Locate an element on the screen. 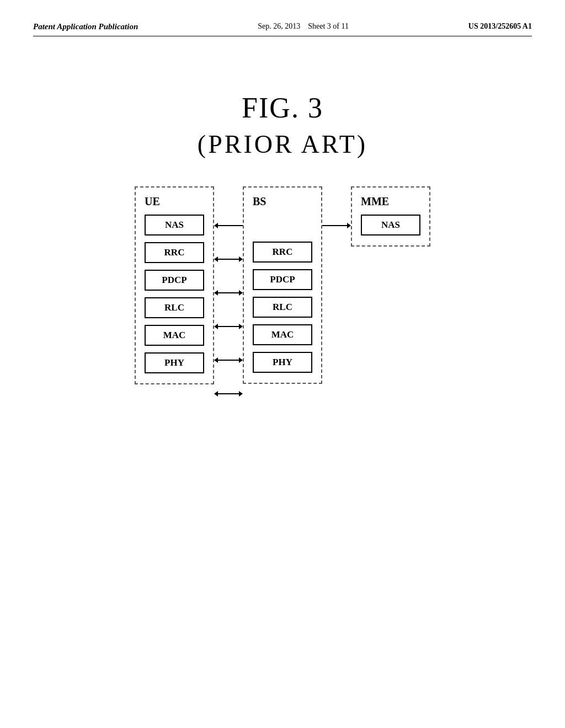 The image size is (565, 728). rlc-arrow is located at coordinates (228, 326).